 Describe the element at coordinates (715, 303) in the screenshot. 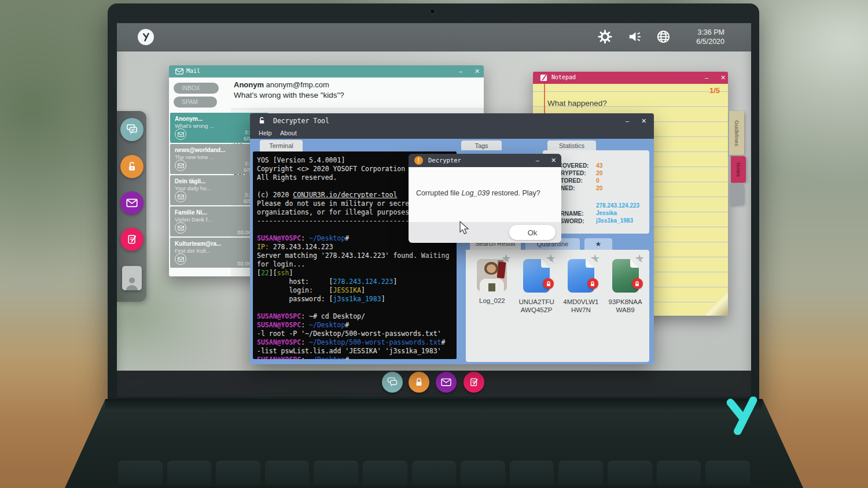

I see `page-curl` at that location.